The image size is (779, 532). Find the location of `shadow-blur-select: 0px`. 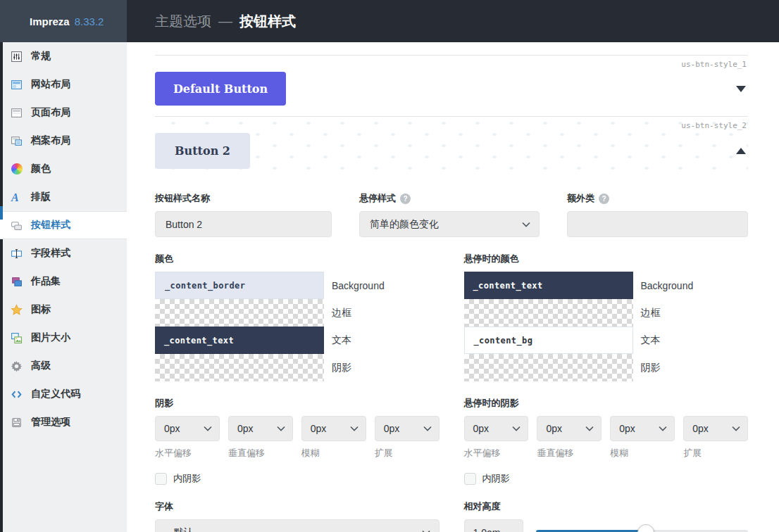

shadow-blur-select: 0px is located at coordinates (334, 429).